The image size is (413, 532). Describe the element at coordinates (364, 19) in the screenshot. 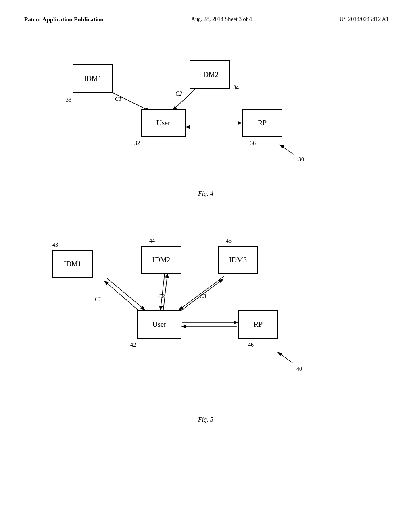

I see `patent-number-label: US 2014/0245412 A1` at that location.